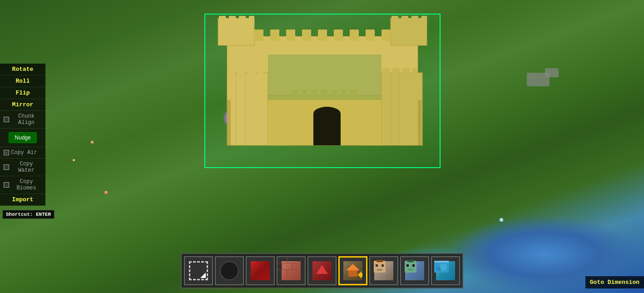 Image resolution: width=644 pixels, height=293 pixels. I want to click on import-menu-item: Import Shortcut: ENTER, so click(23, 200).